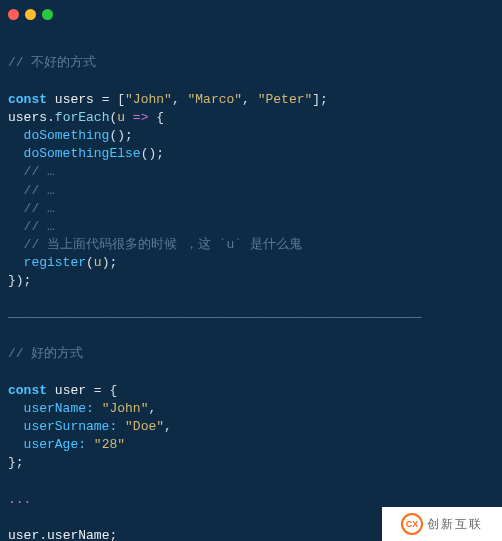  What do you see at coordinates (55, 262) in the screenshot?
I see `call-register: register` at bounding box center [55, 262].